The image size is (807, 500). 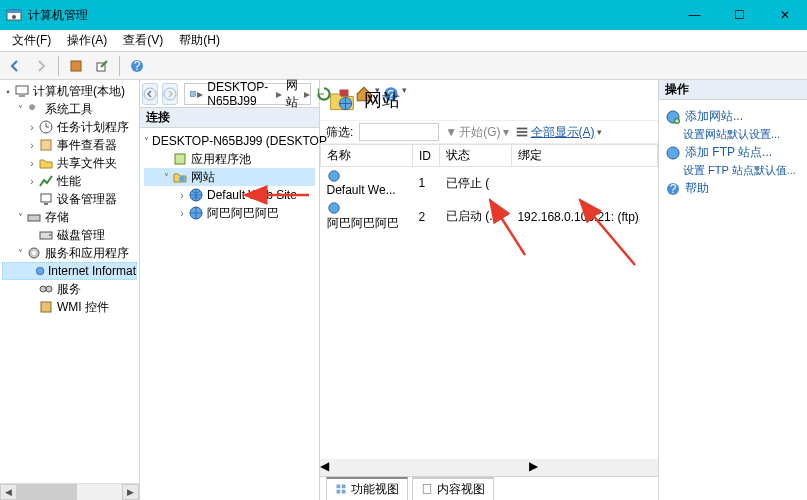 What do you see at coordinates (58, 66) in the screenshot?
I see `toolbar-separator` at bounding box center [58, 66].